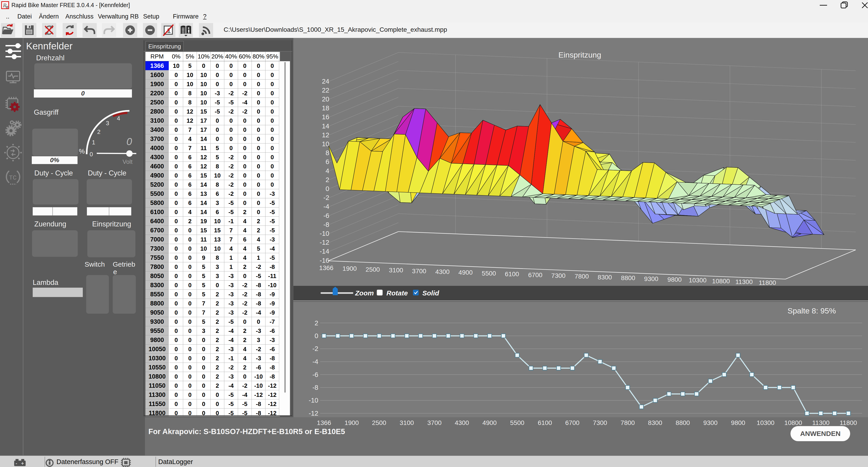 This screenshot has width=868, height=467. I want to click on svg-text: B, so click(7, 7).